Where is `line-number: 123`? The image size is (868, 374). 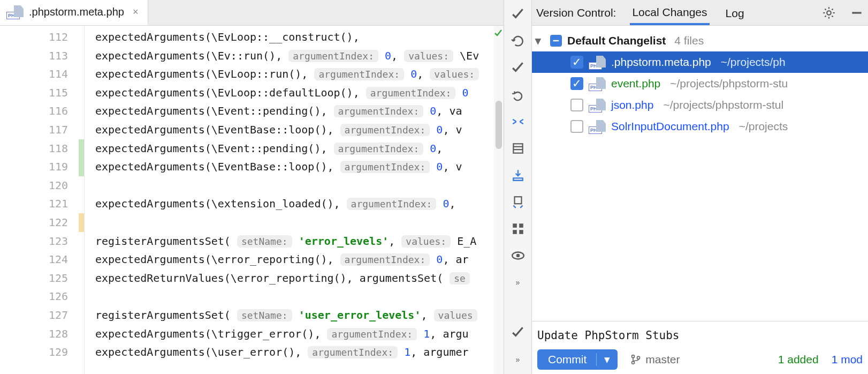
line-number: 123 is located at coordinates (42, 241).